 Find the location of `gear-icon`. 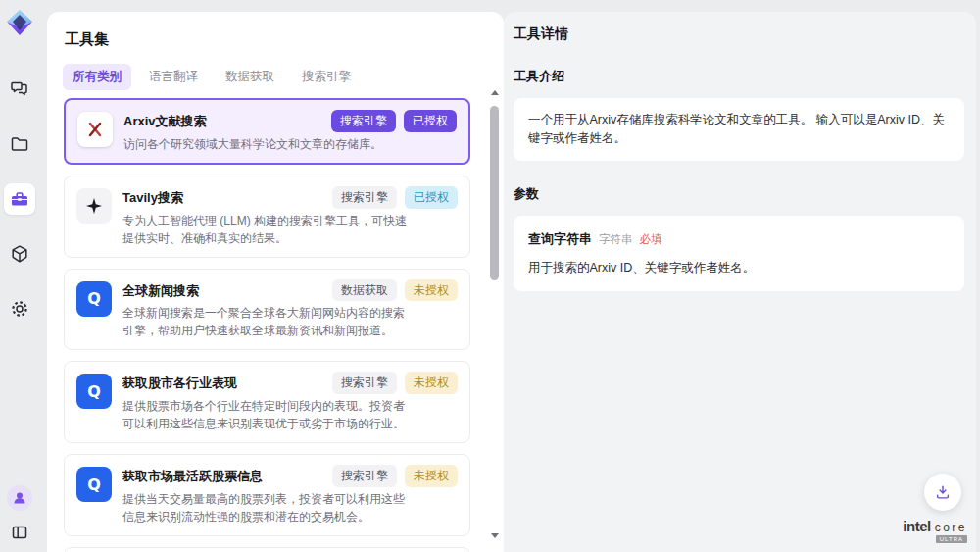

gear-icon is located at coordinates (20, 309).